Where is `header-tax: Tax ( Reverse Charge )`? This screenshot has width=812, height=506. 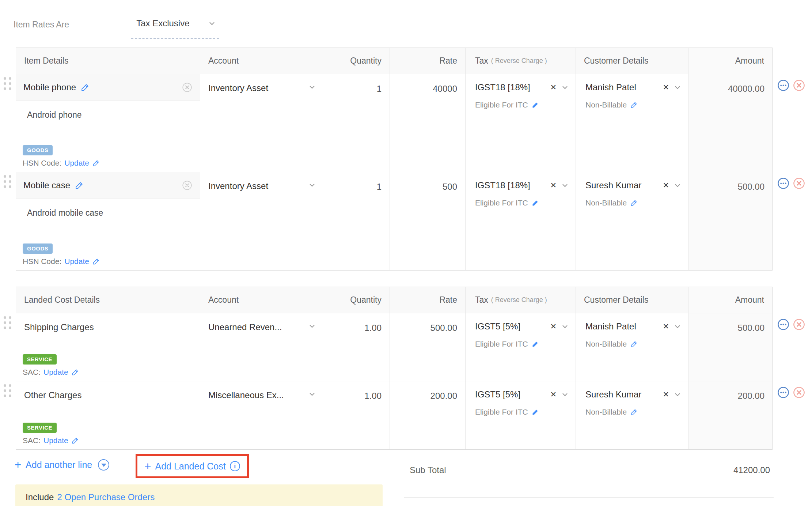
header-tax: Tax ( Reverse Charge ) is located at coordinates (521, 300).